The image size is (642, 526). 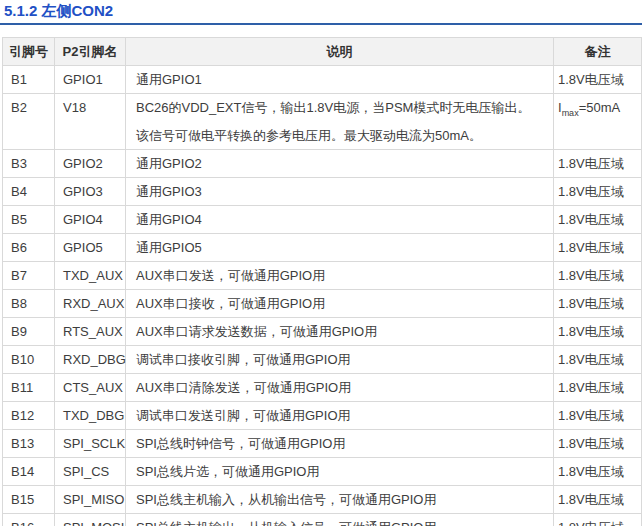 I want to click on desc-cell: 通用GPIO3, so click(x=340, y=192).